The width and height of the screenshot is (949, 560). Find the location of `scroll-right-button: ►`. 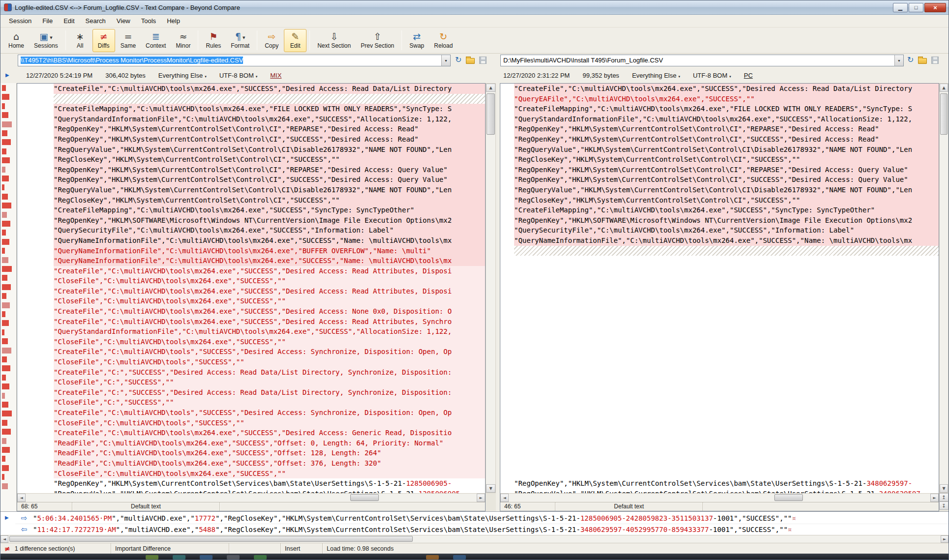

scroll-right-button: ► is located at coordinates (935, 498).